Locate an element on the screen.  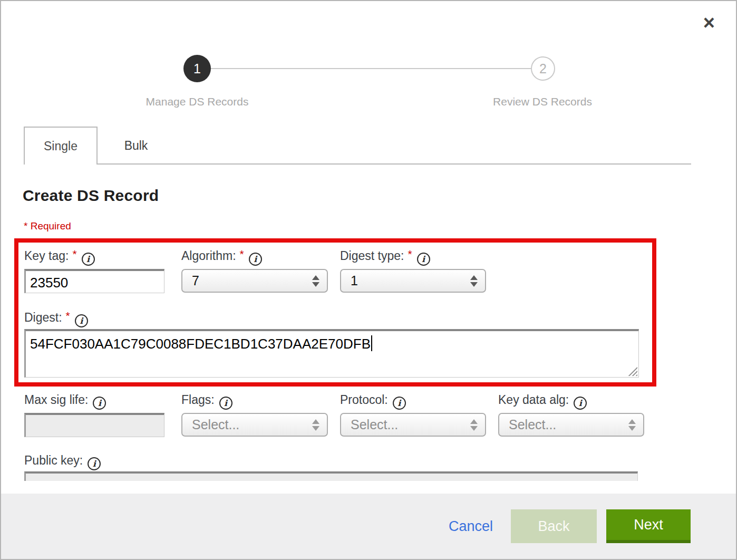
algorithm-select: 7 is located at coordinates (255, 281).